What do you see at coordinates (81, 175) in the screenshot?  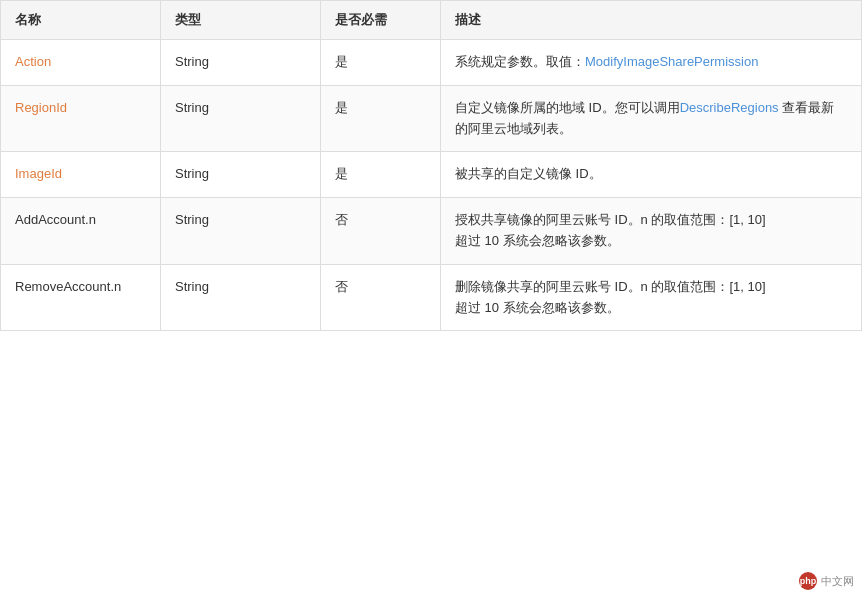 I see `cell-name: ImageId` at bounding box center [81, 175].